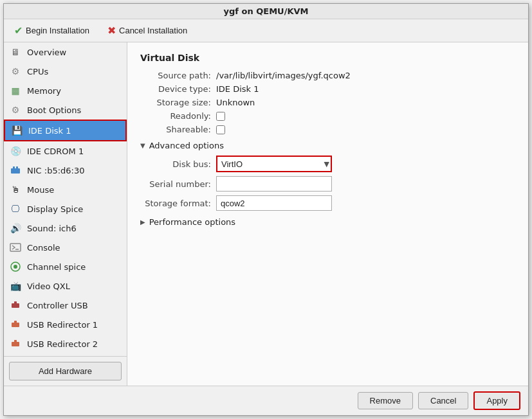 The width and height of the screenshot is (532, 419). What do you see at coordinates (49, 287) in the screenshot?
I see `sidebar-label-video-qxl: Video QXL` at bounding box center [49, 287].